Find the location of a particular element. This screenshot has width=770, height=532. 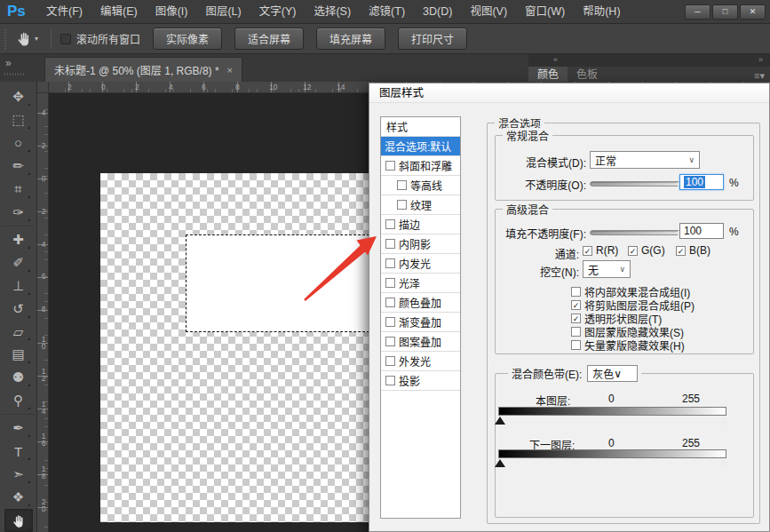

hand-tool is located at coordinates (19, 520).